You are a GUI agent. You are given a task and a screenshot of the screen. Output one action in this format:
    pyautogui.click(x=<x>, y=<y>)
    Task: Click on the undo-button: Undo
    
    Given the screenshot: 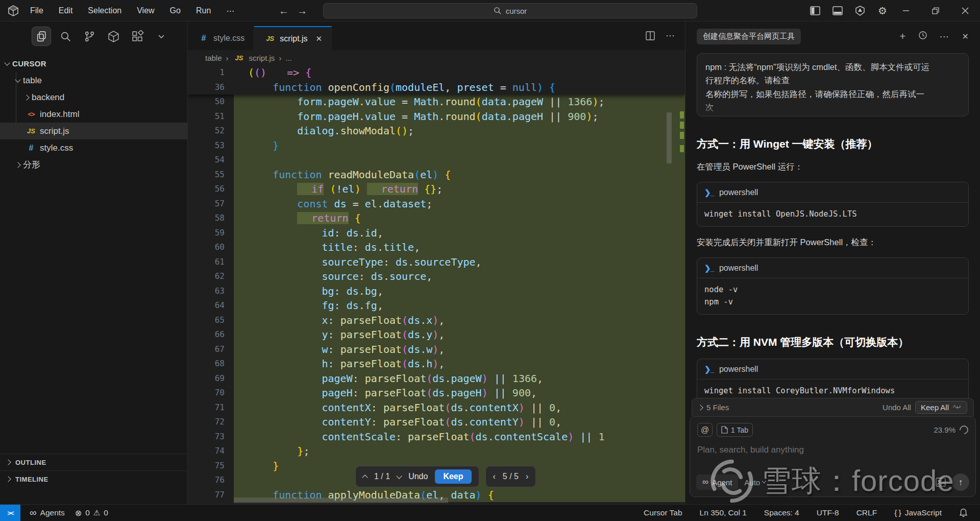 What is the action you would take?
    pyautogui.click(x=418, y=477)
    